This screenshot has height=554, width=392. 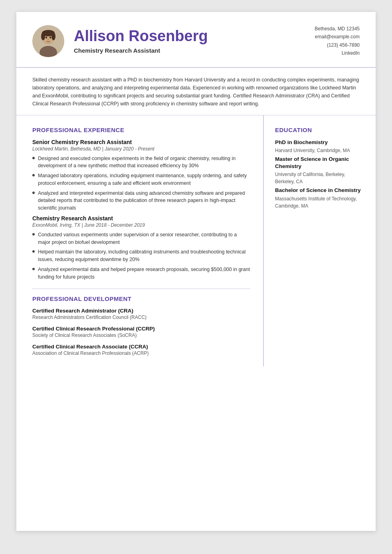 What do you see at coordinates (141, 299) in the screenshot?
I see `development-title: PROFESSIONAL DEVELOPMENT` at bounding box center [141, 299].